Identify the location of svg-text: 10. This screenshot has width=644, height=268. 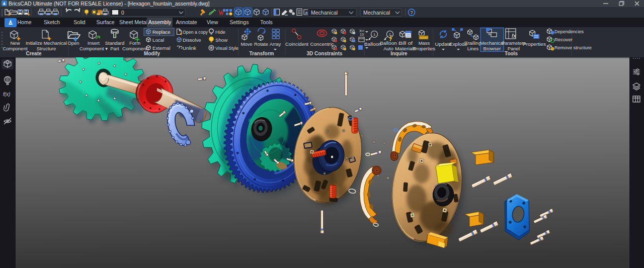
(362, 34).